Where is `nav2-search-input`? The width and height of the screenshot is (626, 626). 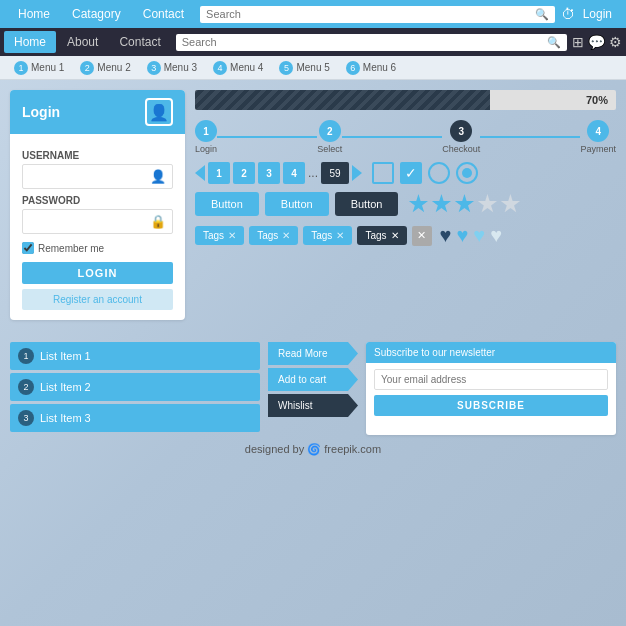
nav2-search-input is located at coordinates (364, 42).